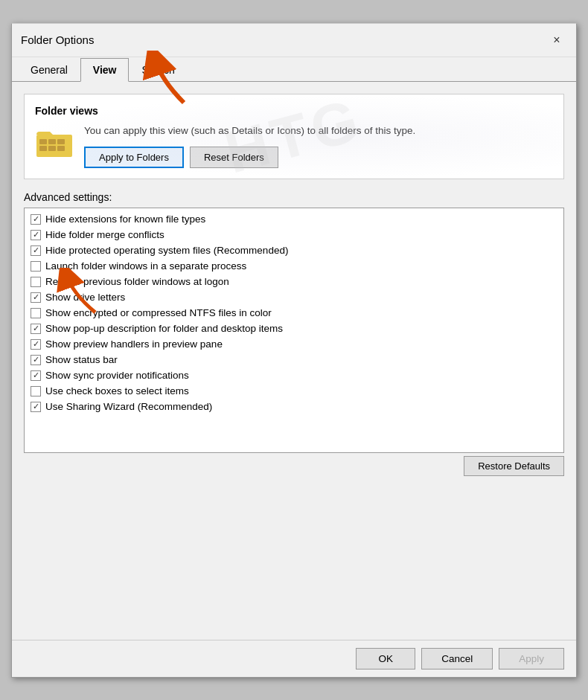 The height and width of the screenshot is (700, 588). I want to click on checkbox-show-encrypted, so click(36, 313).